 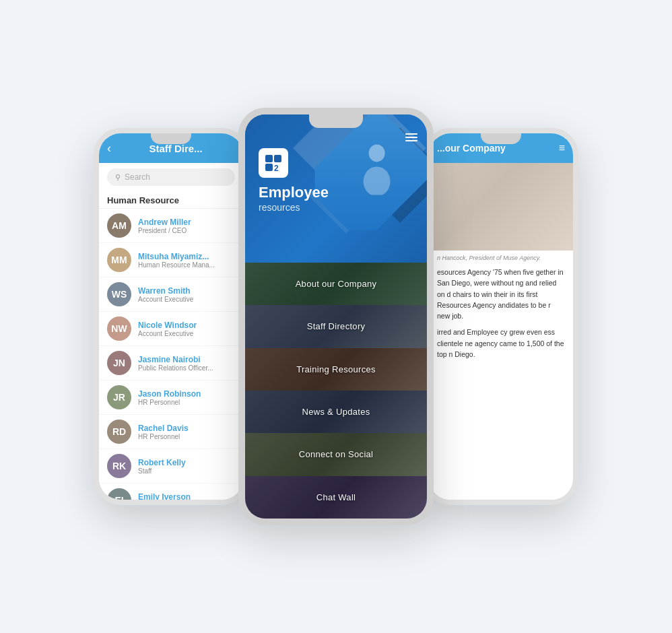 I want to click on staff-item: WS Warren Smith Account Executive, so click(x=171, y=295).